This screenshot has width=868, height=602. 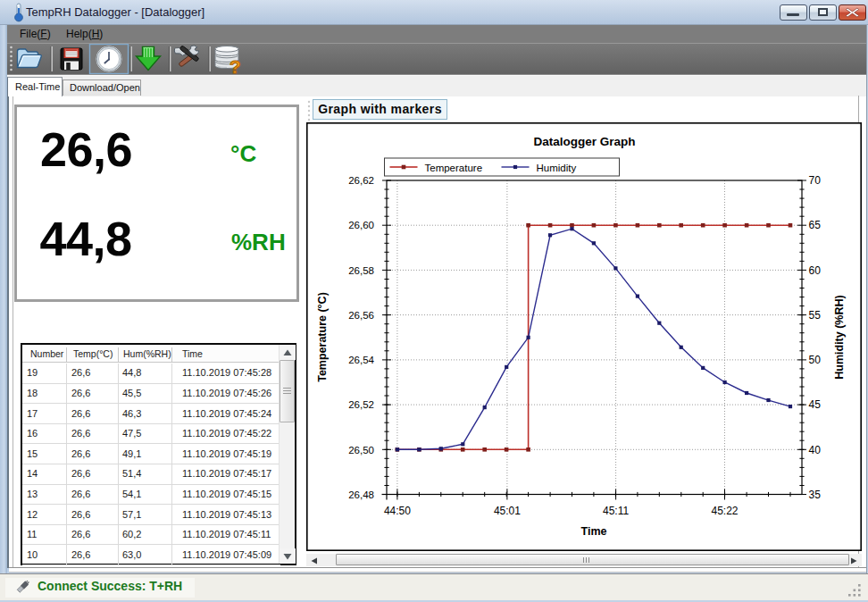 What do you see at coordinates (396, 511) in the screenshot?
I see `svg-text: 44:50` at bounding box center [396, 511].